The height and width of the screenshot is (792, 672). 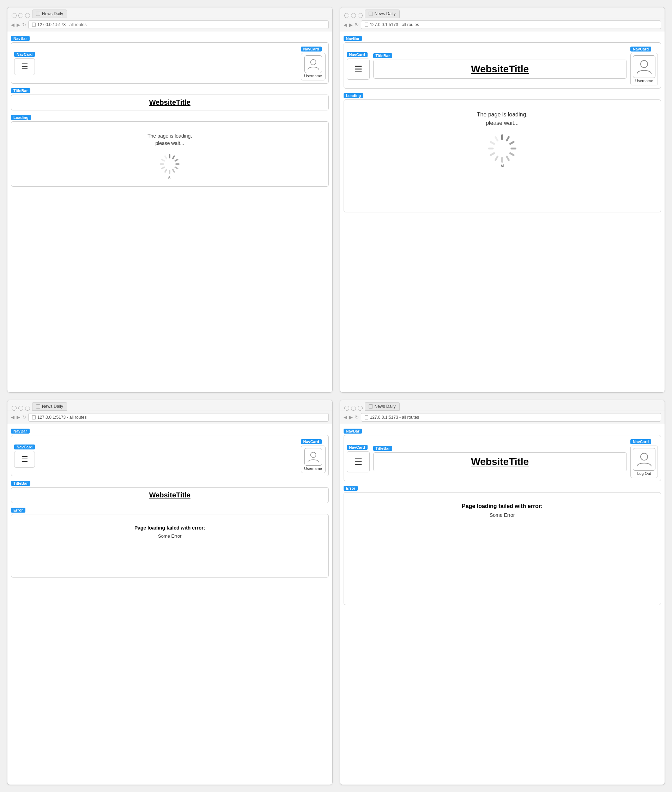 What do you see at coordinates (170, 456) in the screenshot?
I see `navbar-inner: NavCard ☰ NavCard` at bounding box center [170, 456].